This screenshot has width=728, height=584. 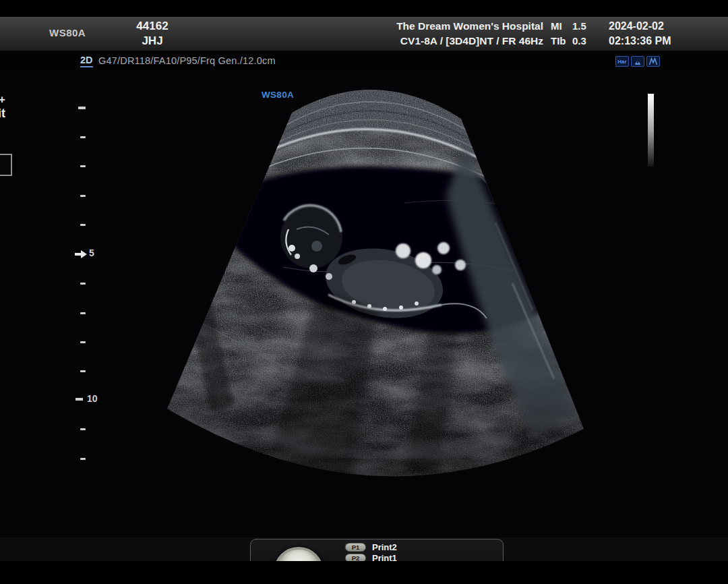 I want to click on focus-marker, so click(x=78, y=254).